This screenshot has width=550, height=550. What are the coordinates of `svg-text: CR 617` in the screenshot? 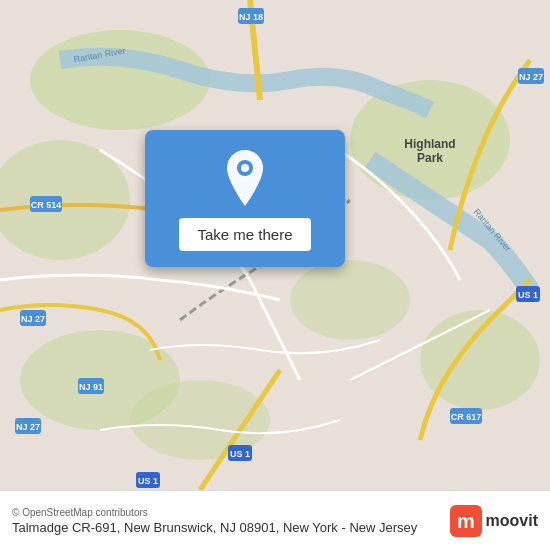 It's located at (466, 417).